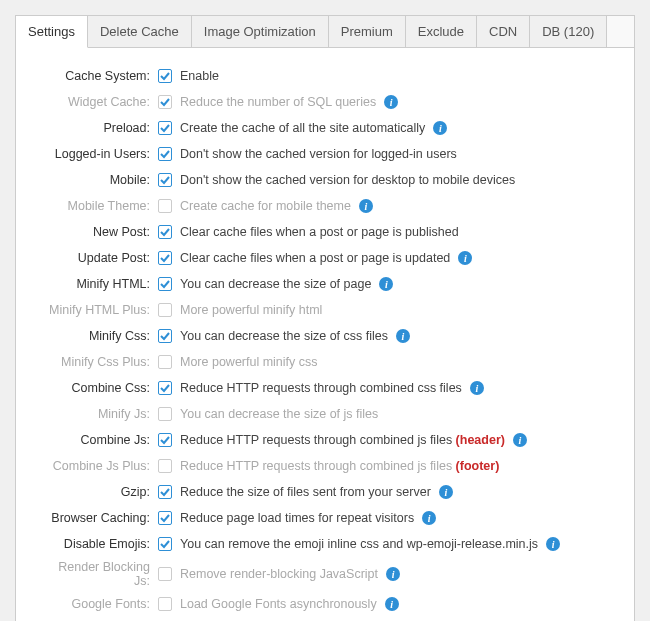 The width and height of the screenshot is (650, 621). What do you see at coordinates (249, 362) in the screenshot?
I see `option-desc: More powerful minify css` at bounding box center [249, 362].